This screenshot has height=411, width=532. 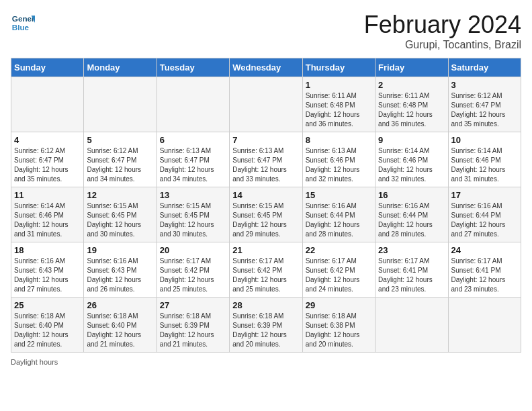 I want to click on day-number: 27, so click(x=193, y=305).